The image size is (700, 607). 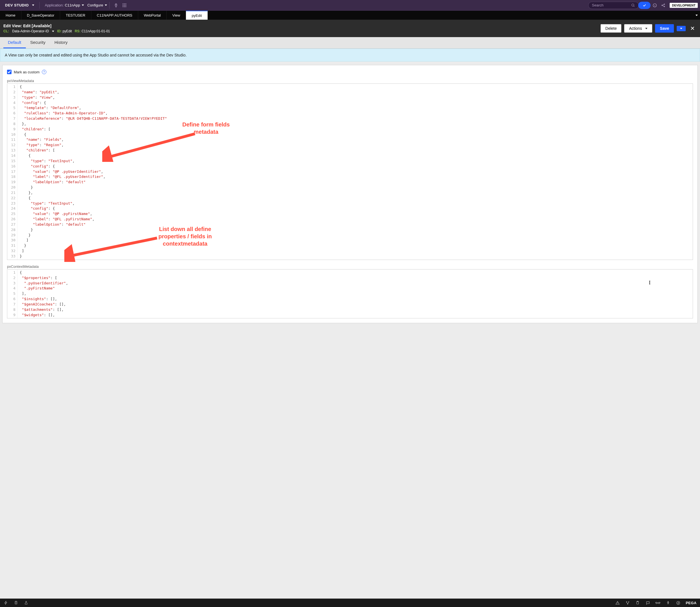 What do you see at coordinates (697, 15) in the screenshot?
I see `tabs-overflow` at bounding box center [697, 15].